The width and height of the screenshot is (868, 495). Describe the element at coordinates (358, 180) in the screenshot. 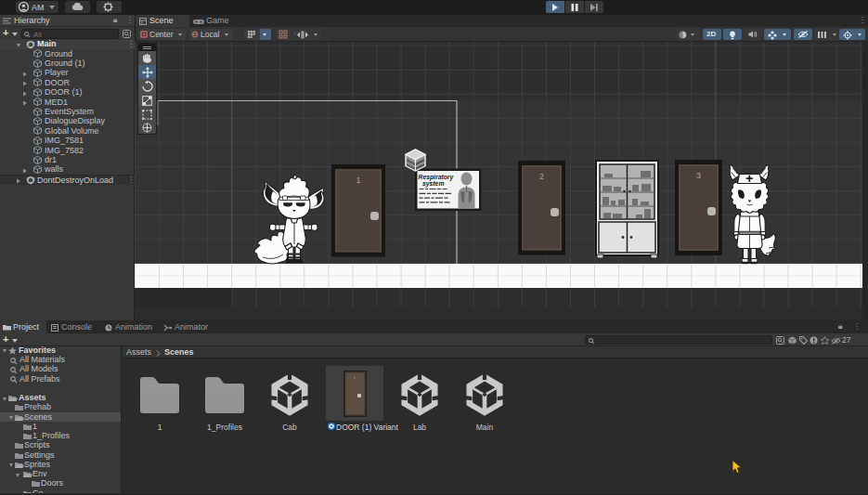

I see `svg-text: 1` at that location.